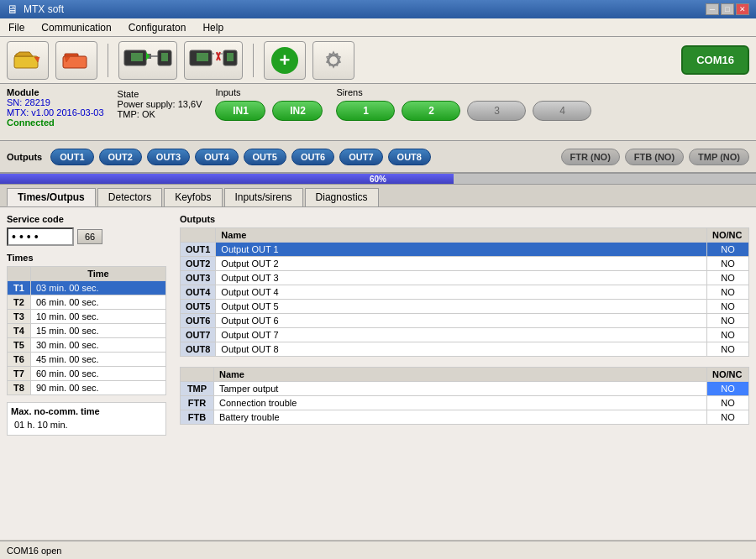 This screenshot has width=756, height=559. I want to click on out-btn-ftb: FTB (NO), so click(654, 157).